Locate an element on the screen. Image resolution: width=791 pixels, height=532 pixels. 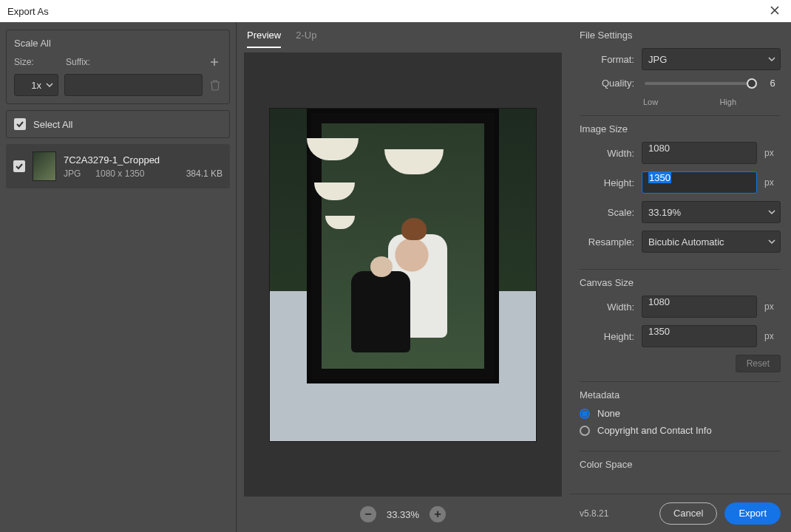
asset-filesize: 384.1 KB is located at coordinates (191, 174).